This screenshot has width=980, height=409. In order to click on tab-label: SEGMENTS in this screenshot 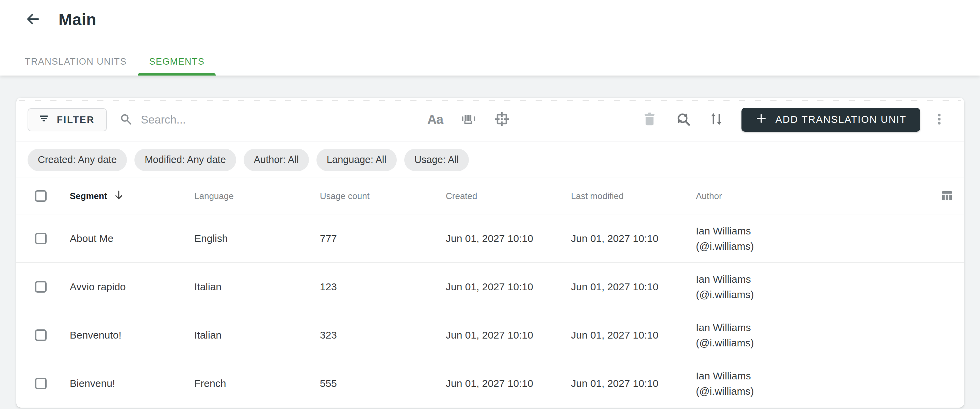, I will do `click(177, 62)`.